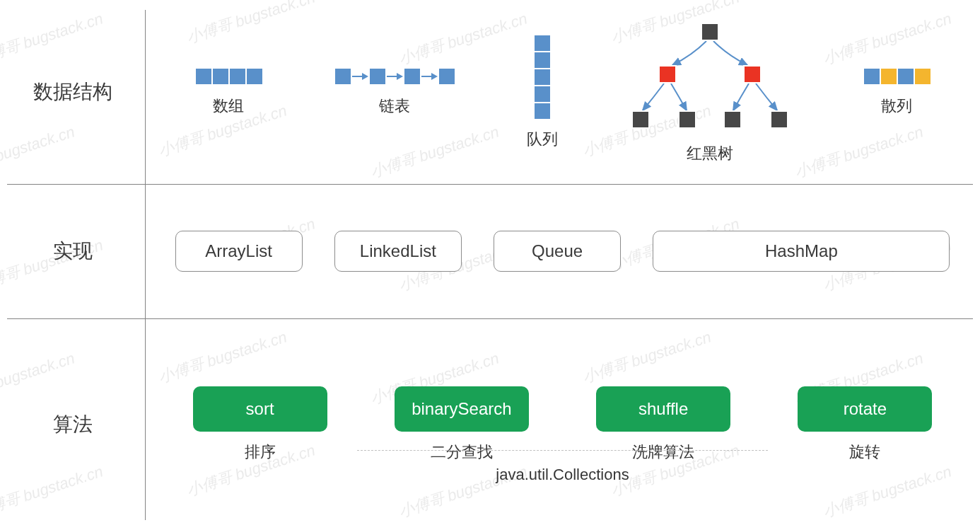 The width and height of the screenshot is (980, 530). Describe the element at coordinates (563, 475) in the screenshot. I see `collections-footer: java.util.Collections` at that location.